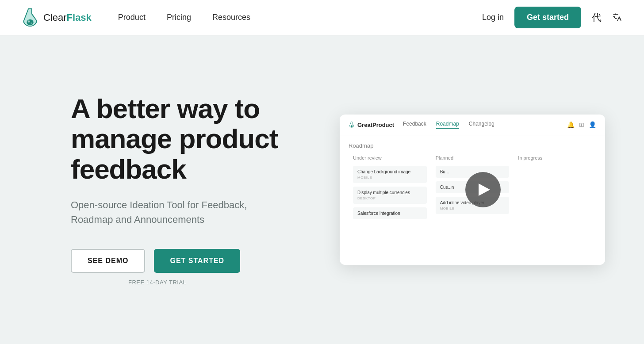 This screenshot has width=644, height=344. Describe the element at coordinates (300, 18) in the screenshot. I see `nav-links: Product Pricing Resources` at that location.